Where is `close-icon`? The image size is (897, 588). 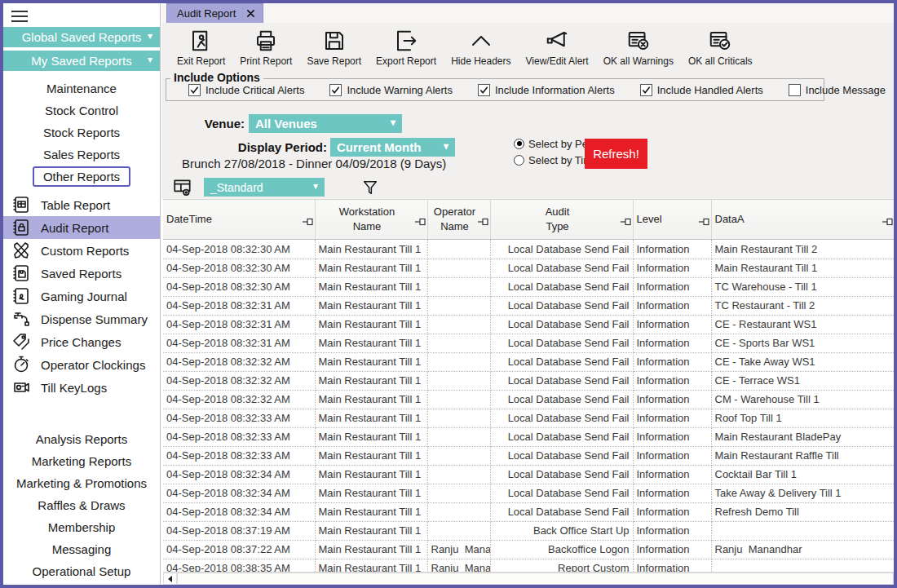 close-icon is located at coordinates (251, 13).